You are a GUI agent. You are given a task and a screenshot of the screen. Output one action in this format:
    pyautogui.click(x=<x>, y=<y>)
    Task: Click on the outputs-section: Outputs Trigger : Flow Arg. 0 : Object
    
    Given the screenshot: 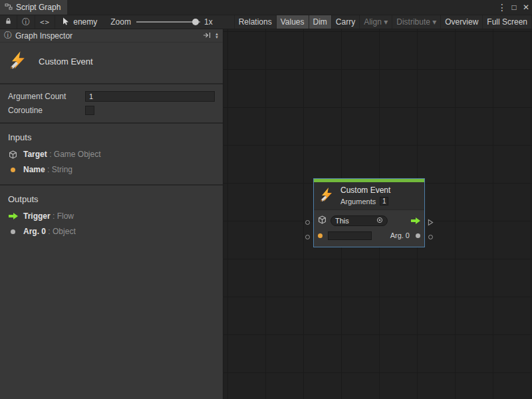 What is the action you would take?
    pyautogui.click(x=112, y=215)
    